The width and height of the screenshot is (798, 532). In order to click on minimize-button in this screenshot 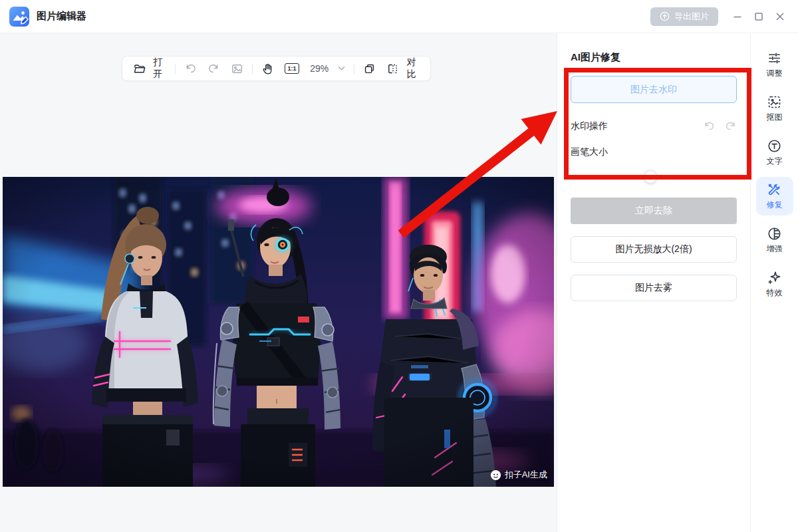, I will do `click(737, 17)`.